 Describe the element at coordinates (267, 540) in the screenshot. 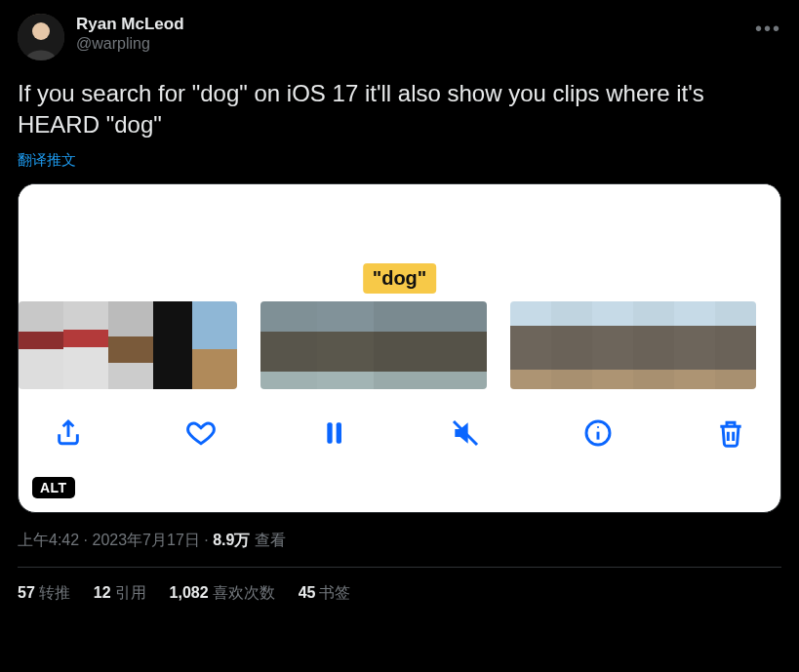

I see `views-label: 查看` at that location.